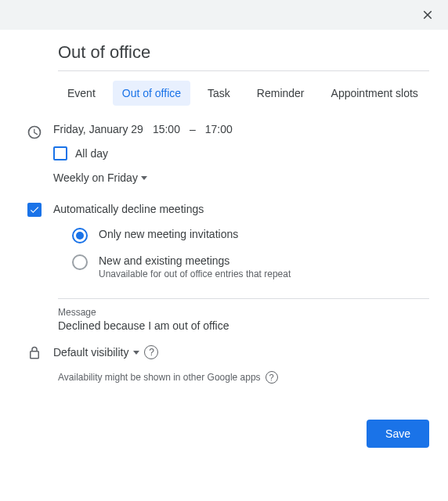 The height and width of the screenshot is (501, 448). Describe the element at coordinates (244, 312) in the screenshot. I see `message-label: Message` at that location.